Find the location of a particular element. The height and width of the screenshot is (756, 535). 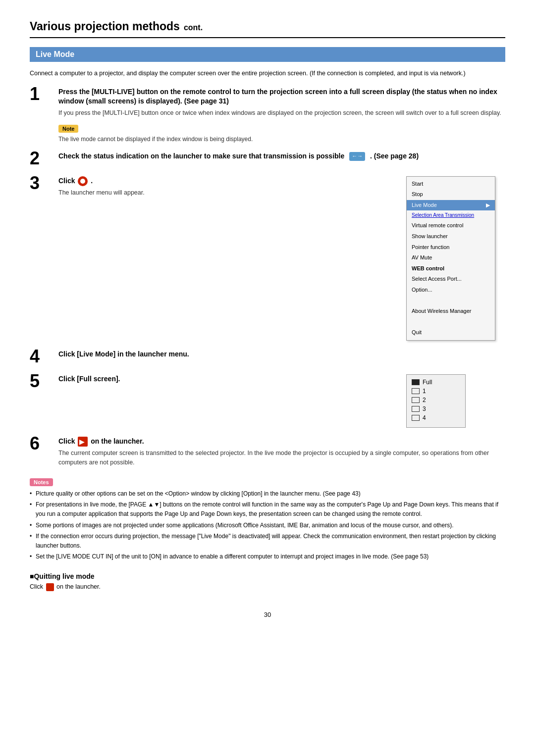

menu-item-about: About Wireless Manager is located at coordinates (451, 311).